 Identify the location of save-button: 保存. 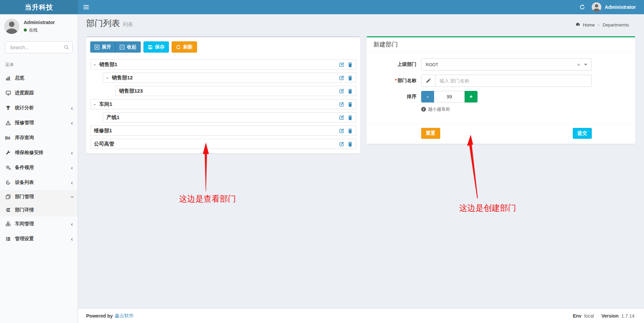
(156, 47).